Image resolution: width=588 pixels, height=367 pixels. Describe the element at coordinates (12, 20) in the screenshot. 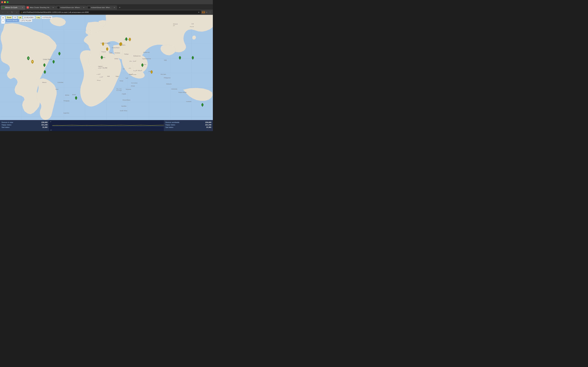

I see `density-label: Device density` at that location.